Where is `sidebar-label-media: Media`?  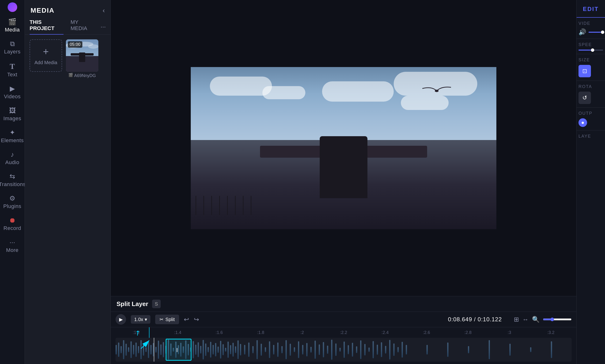
sidebar-label-media: Media is located at coordinates (12, 30).